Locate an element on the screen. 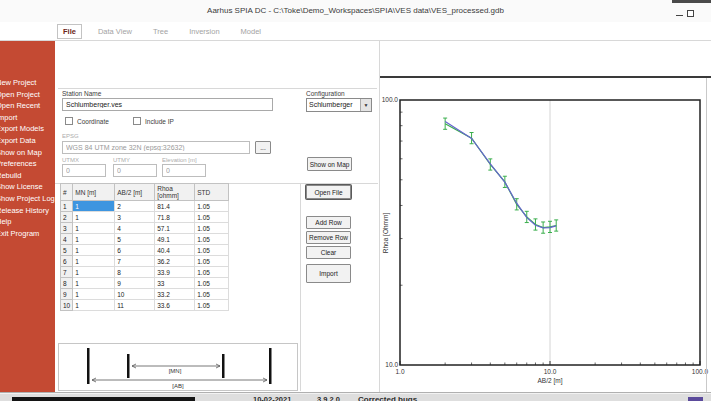 This screenshot has height=401, width=711. sidebar-item-show-license: Show License is located at coordinates (28, 187).